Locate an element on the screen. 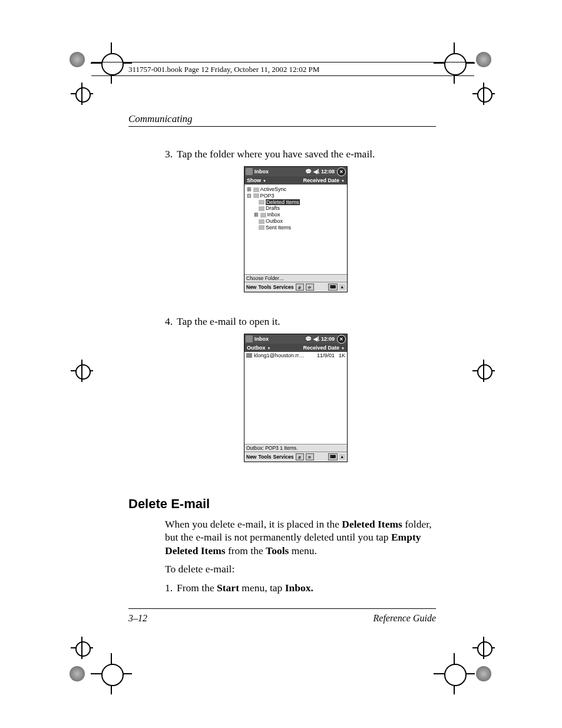  ss2-services-button: Services is located at coordinates (284, 457).